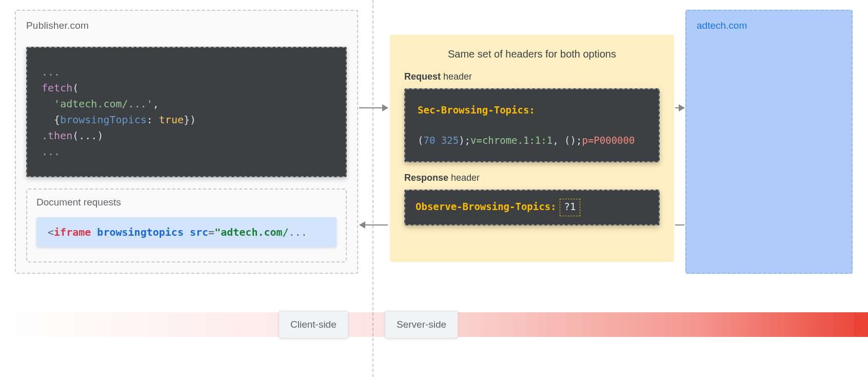  Describe the element at coordinates (532, 54) in the screenshot. I see `headers-panel-title: Same set of headers for both options` at that location.